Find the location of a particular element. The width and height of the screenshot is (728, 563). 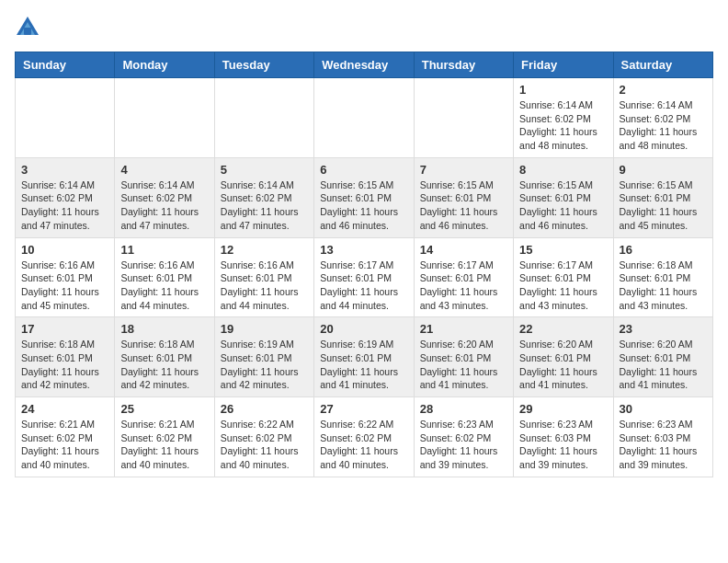

calendar-cell: 1Sunrise: 6:14 AM Sunset: 6:02 PM Daylig… is located at coordinates (563, 118).